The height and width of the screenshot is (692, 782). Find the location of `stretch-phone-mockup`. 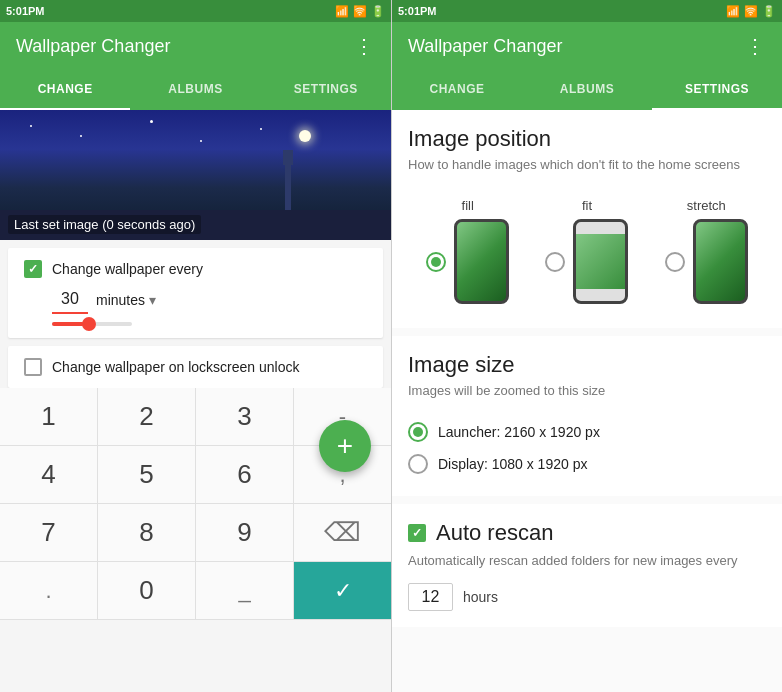

stretch-phone-mockup is located at coordinates (720, 262).